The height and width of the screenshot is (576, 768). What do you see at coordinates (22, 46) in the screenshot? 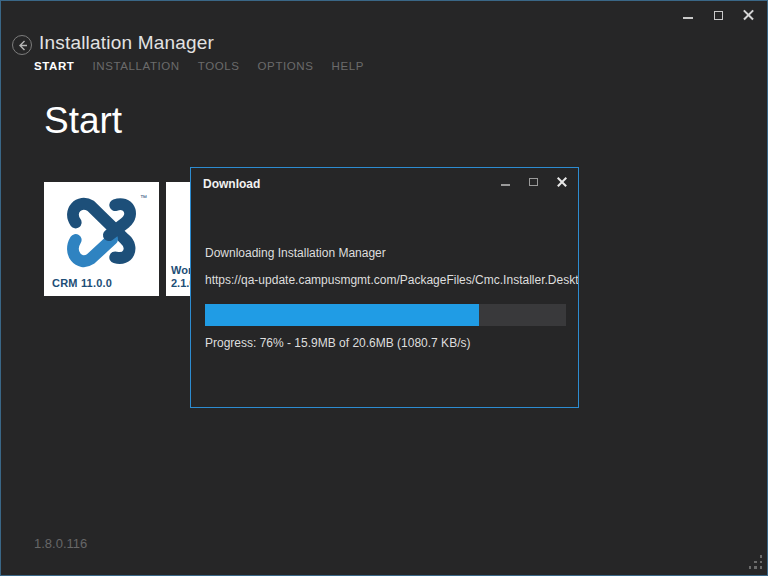
I see `back-arrow-icon` at bounding box center [22, 46].